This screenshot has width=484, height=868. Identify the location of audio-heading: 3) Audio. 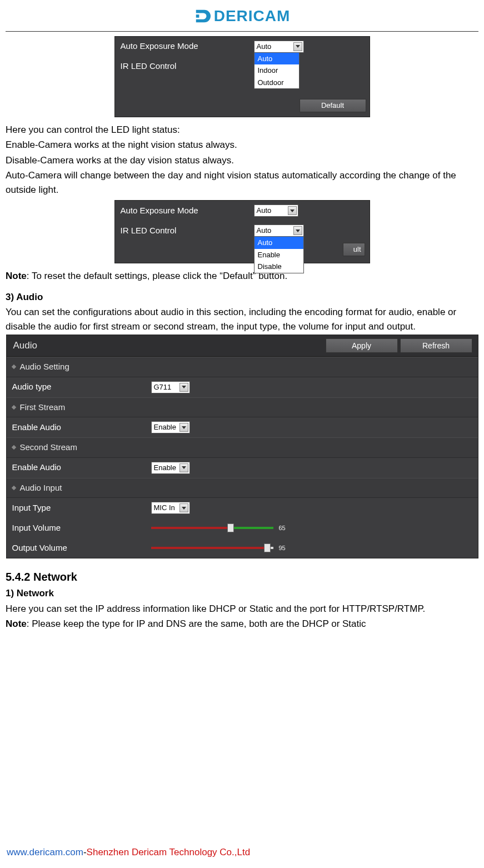
(242, 297).